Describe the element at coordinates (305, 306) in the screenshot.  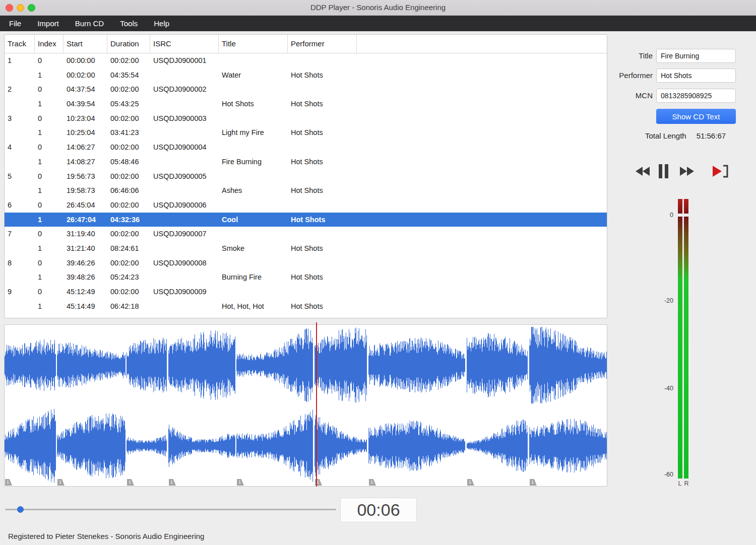
I see `table-row: 145:14:4906:42:18Hot, Hot, HotHot Shots` at that location.